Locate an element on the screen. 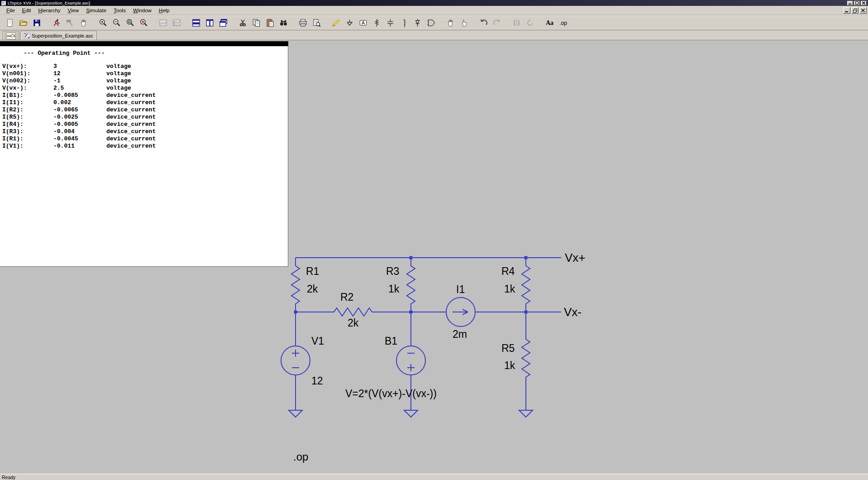 Image resolution: width=868 pixels, height=480 pixels. menu-edit: Edit is located at coordinates (27, 10).